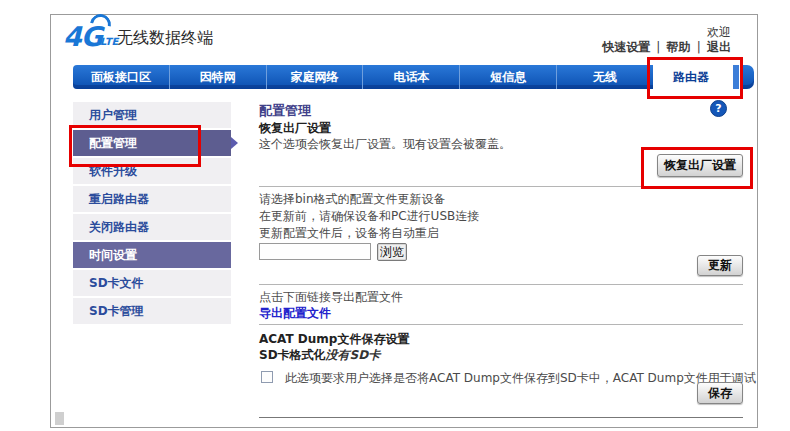 The width and height of the screenshot is (790, 431). I want to click on browse-button: 浏览, so click(392, 252).